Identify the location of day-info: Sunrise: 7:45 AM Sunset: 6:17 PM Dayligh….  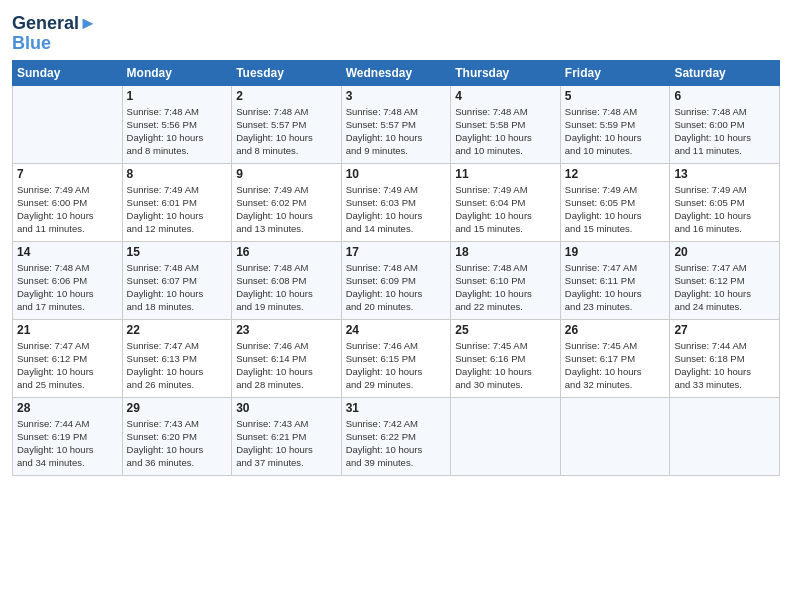
(616, 366).